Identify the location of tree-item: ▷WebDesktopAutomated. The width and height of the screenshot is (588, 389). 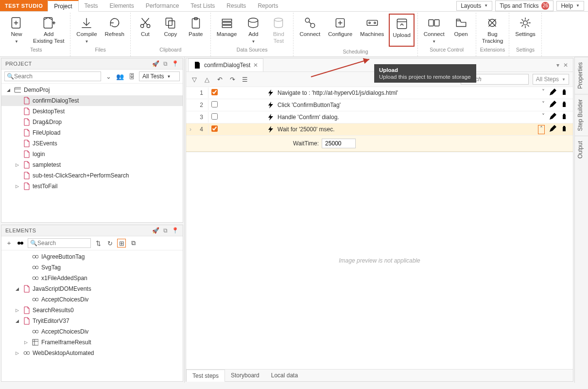
(92, 353).